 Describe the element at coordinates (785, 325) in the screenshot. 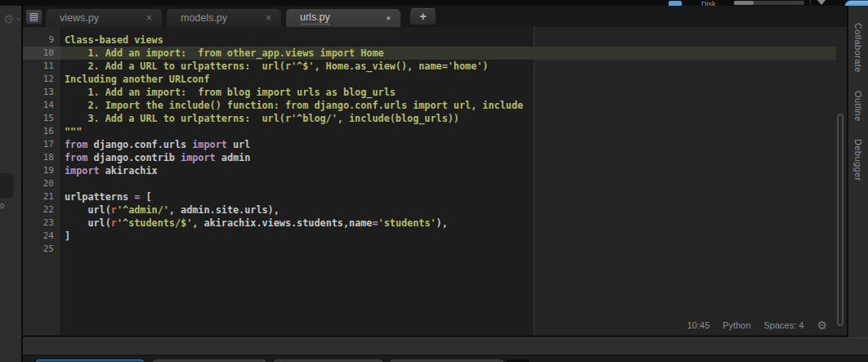

I see `indentation-setting: Spaces: 4` at that location.